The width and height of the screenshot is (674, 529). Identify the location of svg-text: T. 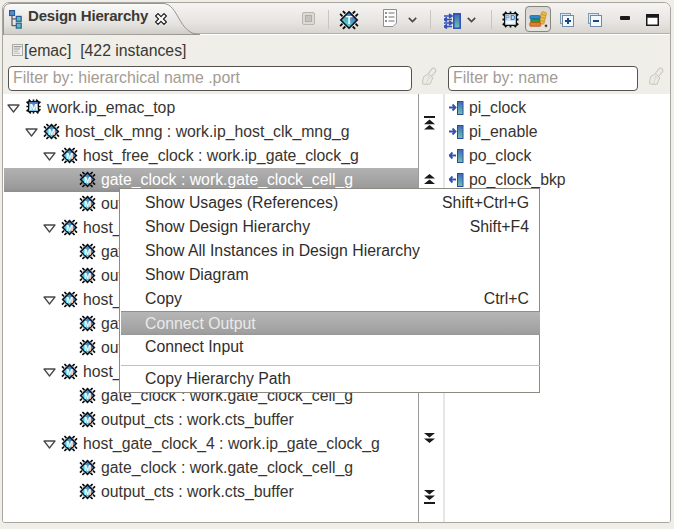
(350, 20).